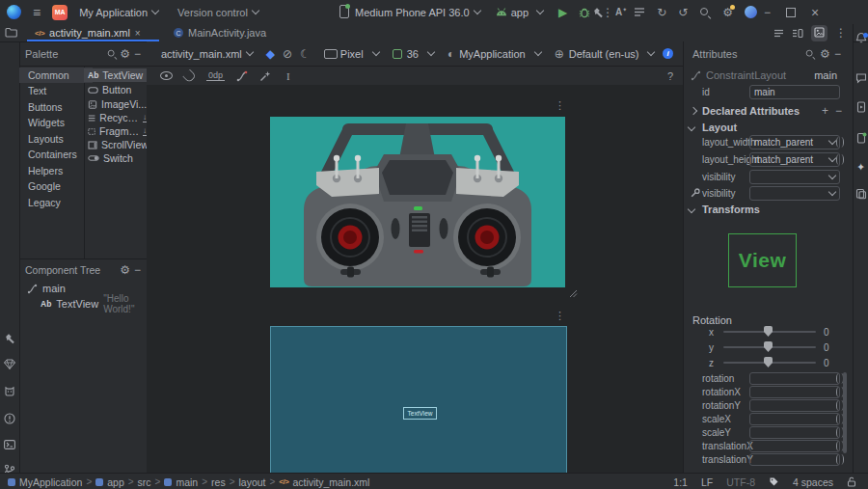  What do you see at coordinates (559, 316) in the screenshot?
I see `blueprint-view-menu-icon: ⋮` at bounding box center [559, 316].